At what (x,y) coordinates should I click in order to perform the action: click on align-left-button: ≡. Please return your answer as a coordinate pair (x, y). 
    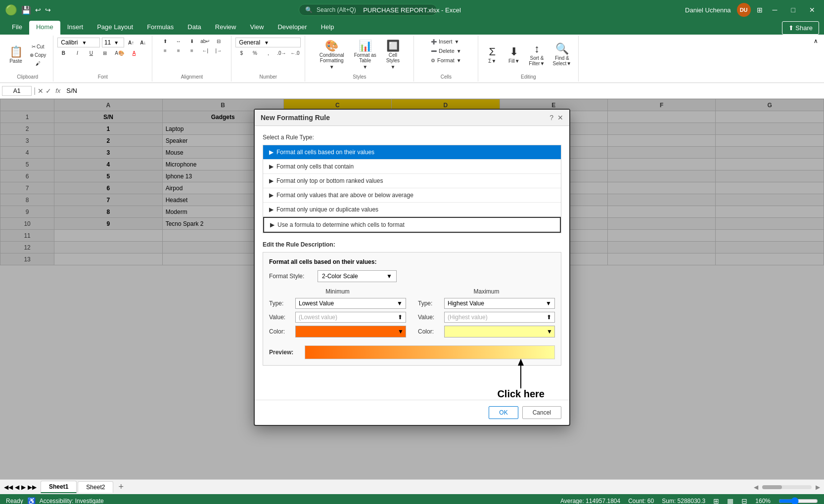
    Looking at the image, I should click on (165, 50).